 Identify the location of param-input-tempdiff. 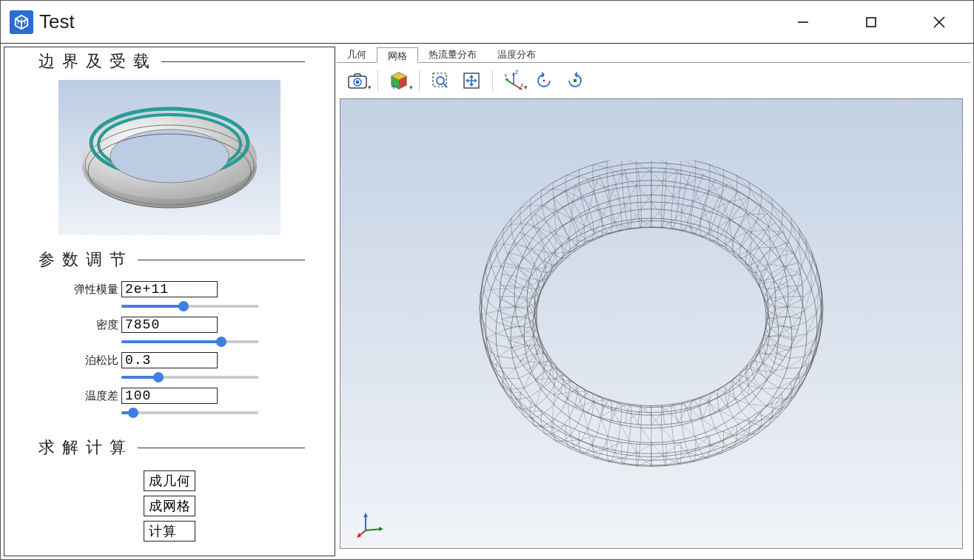
(169, 396).